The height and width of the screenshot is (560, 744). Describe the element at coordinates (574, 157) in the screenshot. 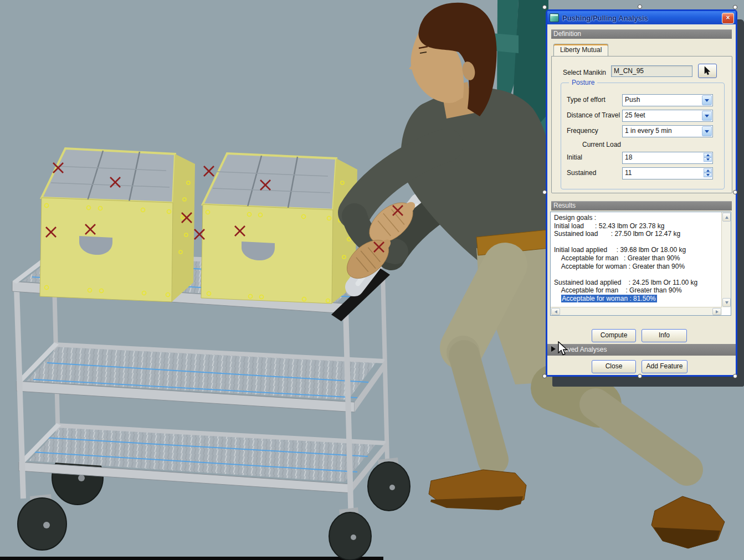

I see `initial-label: Initial` at that location.